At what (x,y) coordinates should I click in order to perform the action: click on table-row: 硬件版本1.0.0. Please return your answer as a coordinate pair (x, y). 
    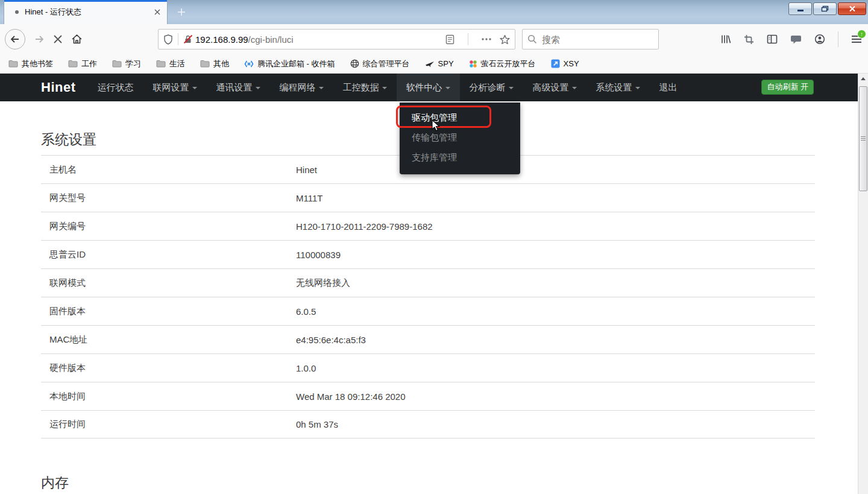
    Looking at the image, I should click on (428, 368).